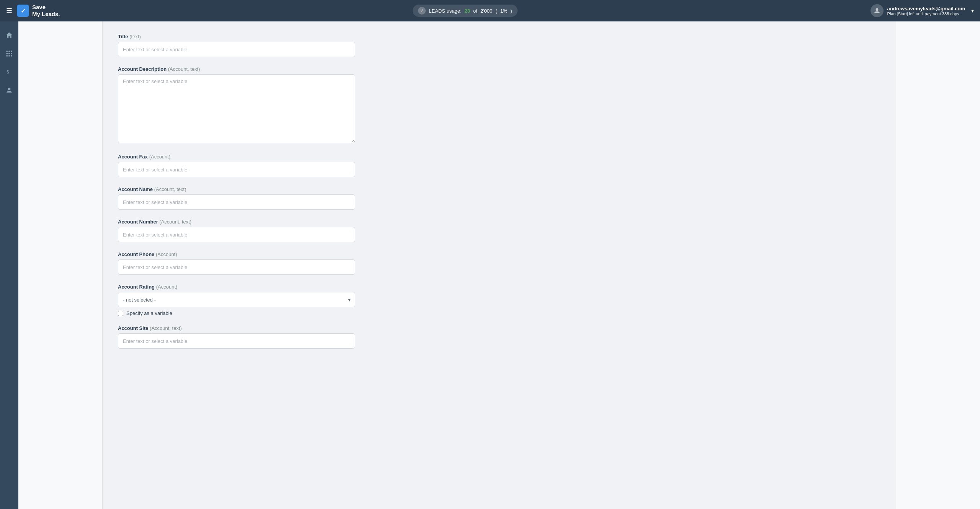 The width and height of the screenshot is (980, 509). I want to click on specify-variable-label: Specify as a variable, so click(149, 313).